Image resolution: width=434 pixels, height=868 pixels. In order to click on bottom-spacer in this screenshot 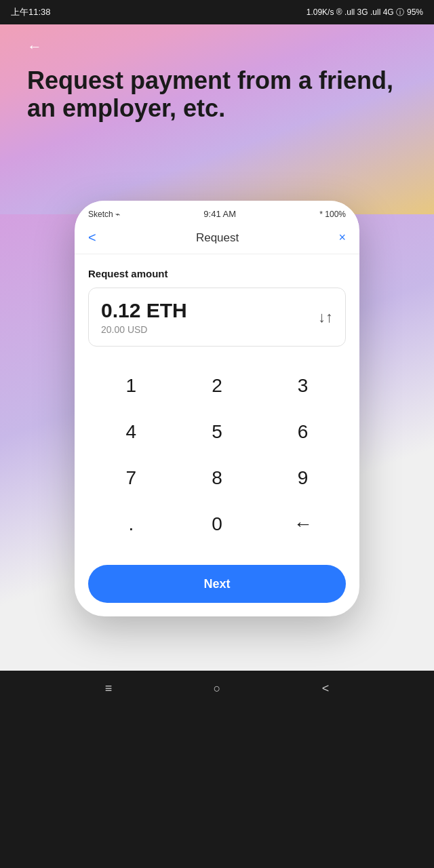, I will do `click(217, 644)`.